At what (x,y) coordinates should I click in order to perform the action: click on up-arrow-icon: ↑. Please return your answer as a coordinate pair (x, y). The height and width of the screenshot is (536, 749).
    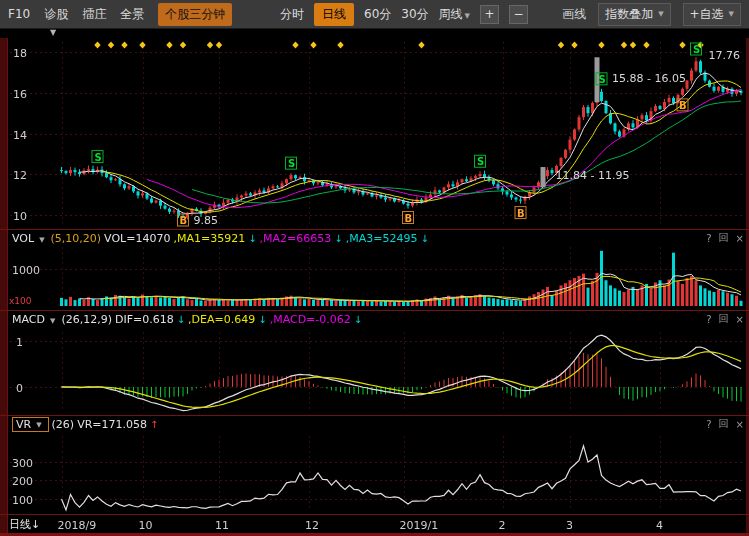
    Looking at the image, I should click on (154, 424).